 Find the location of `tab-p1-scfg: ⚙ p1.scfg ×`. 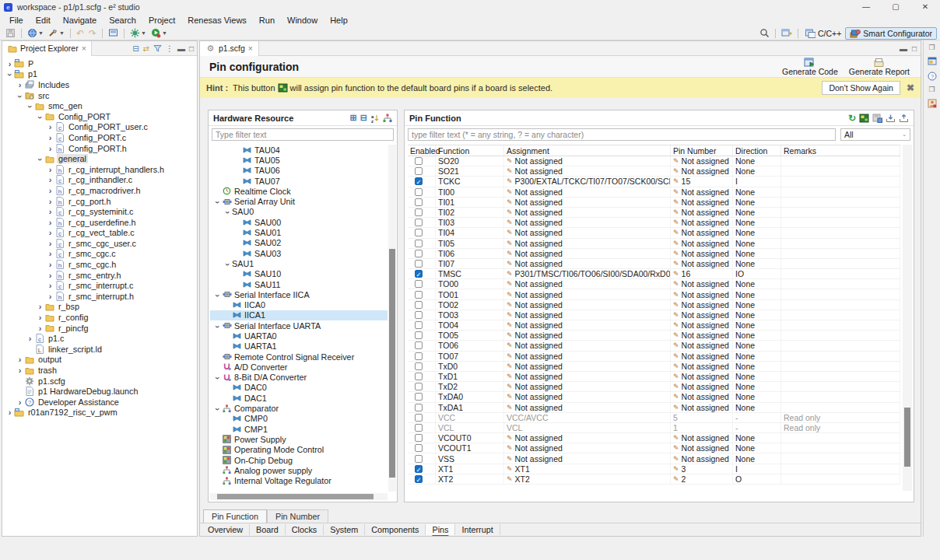

tab-p1-scfg: ⚙ p1.scfg × is located at coordinates (230, 48).